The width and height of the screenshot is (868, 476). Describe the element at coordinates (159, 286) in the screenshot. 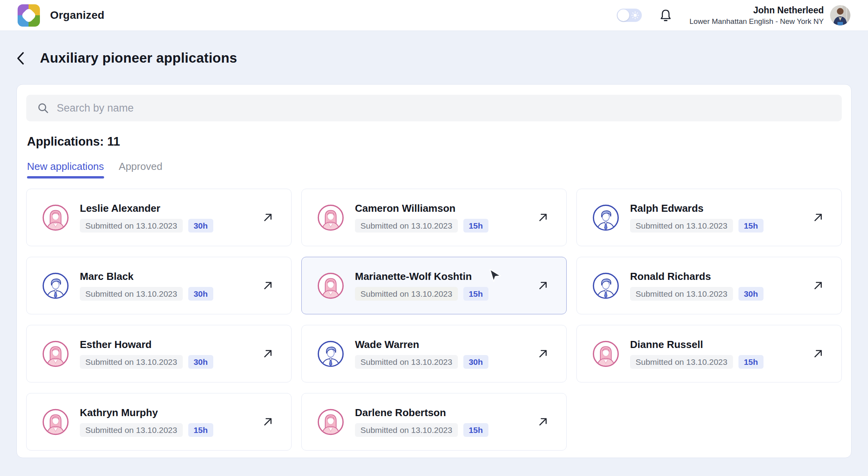

I see `application-card: Marc Black Submitted on 13.10.2023 30h` at that location.